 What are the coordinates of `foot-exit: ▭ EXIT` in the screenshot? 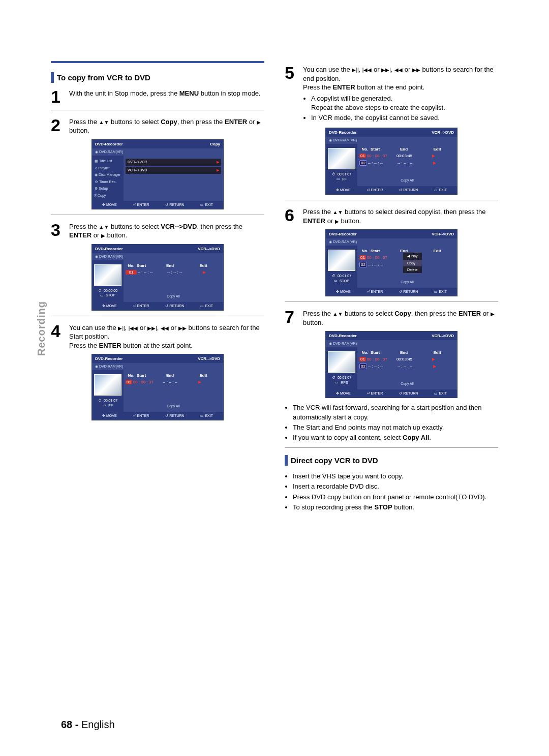 It's located at (206, 306).